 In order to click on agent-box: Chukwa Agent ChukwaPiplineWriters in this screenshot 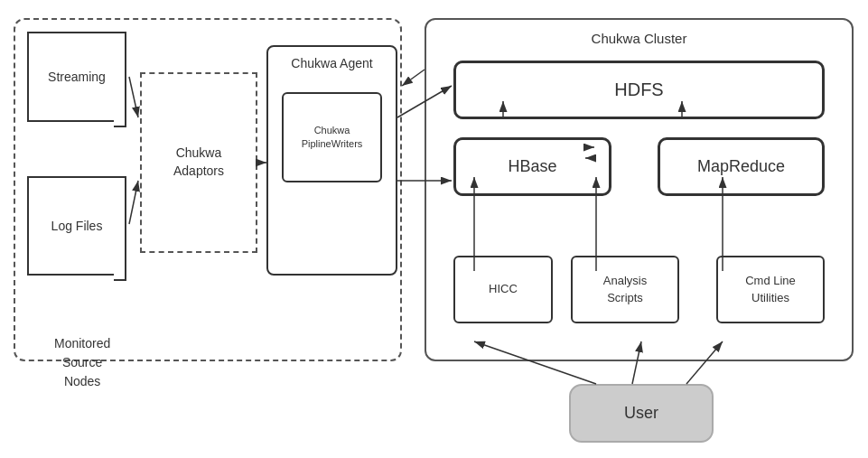, I will do `click(332, 161)`.